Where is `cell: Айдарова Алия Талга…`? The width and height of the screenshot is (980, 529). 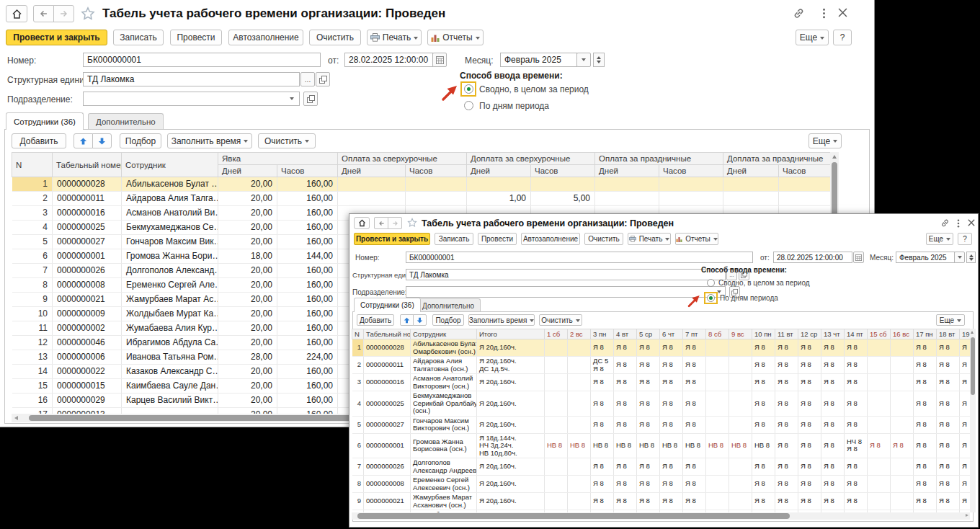 cell: Айдарова Алия Талга… is located at coordinates (170, 199).